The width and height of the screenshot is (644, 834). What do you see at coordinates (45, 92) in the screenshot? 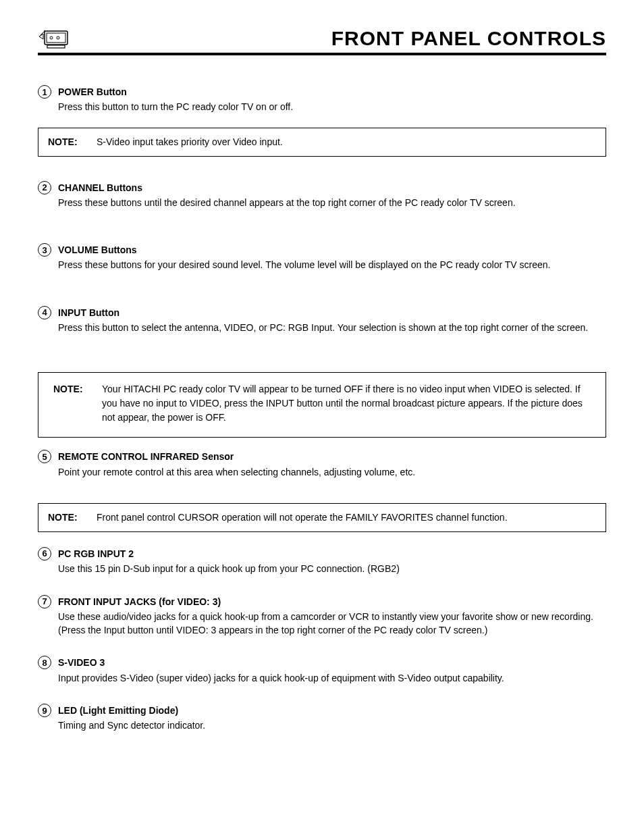
I see `item-number-circle: 1` at bounding box center [45, 92].